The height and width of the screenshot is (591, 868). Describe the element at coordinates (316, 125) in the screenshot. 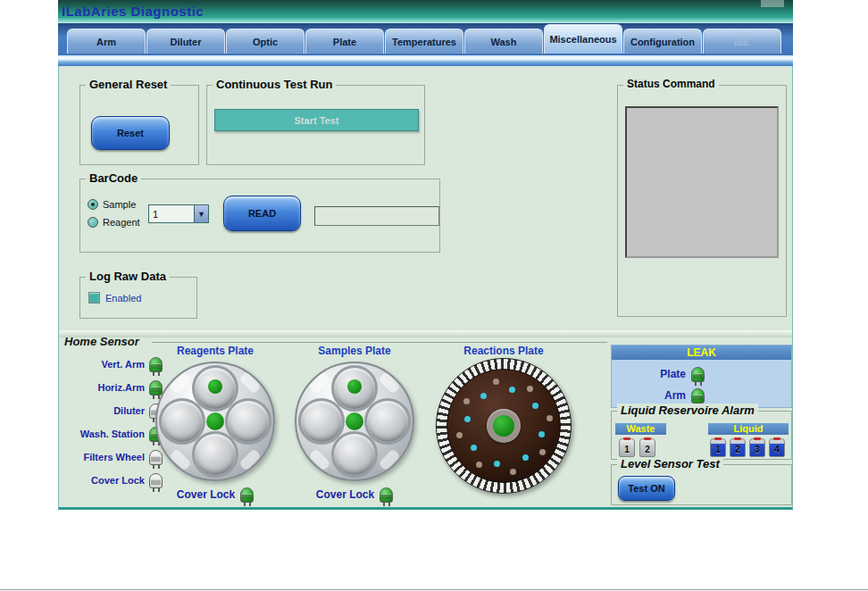

I see `continuous-test-run-group: Continuous Test Run Start Test` at that location.